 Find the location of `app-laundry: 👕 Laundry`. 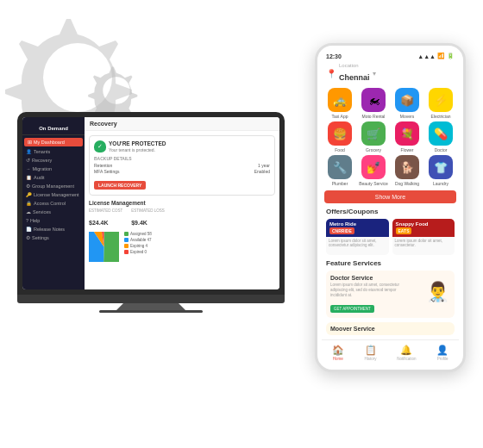

app-laundry: 👕 Laundry is located at coordinates (441, 171).